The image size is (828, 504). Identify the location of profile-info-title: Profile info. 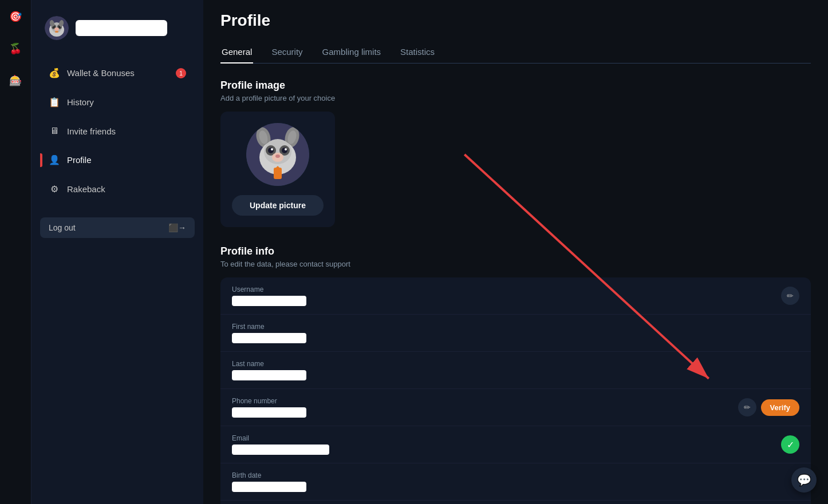
(515, 252).